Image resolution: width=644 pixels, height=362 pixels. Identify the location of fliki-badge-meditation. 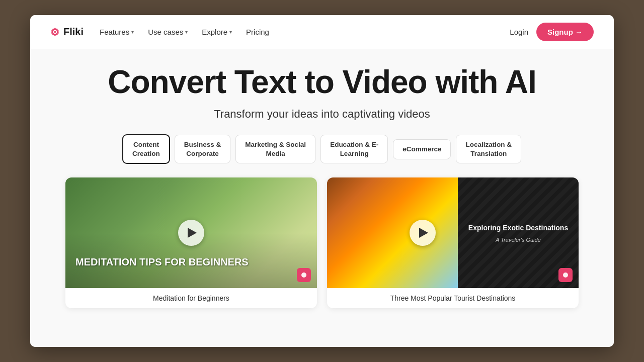
(304, 275).